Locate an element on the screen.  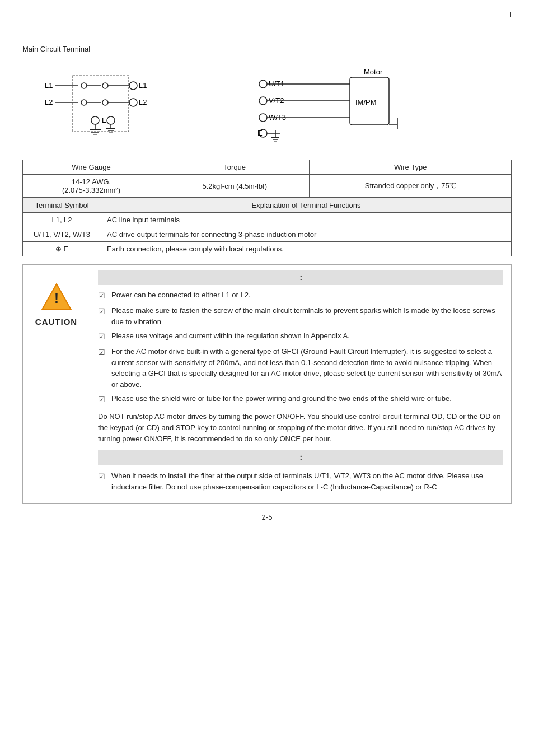
caution-item-6: When it needs to install the filter at t… is located at coordinates (307, 482).